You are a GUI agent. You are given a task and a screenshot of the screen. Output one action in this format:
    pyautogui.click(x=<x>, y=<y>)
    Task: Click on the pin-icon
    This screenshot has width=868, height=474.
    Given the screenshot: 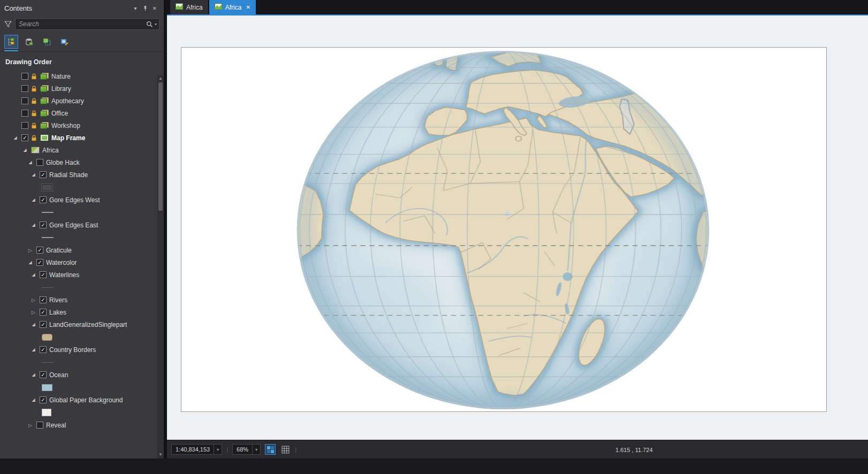 What is the action you would take?
    pyautogui.click(x=145, y=8)
    